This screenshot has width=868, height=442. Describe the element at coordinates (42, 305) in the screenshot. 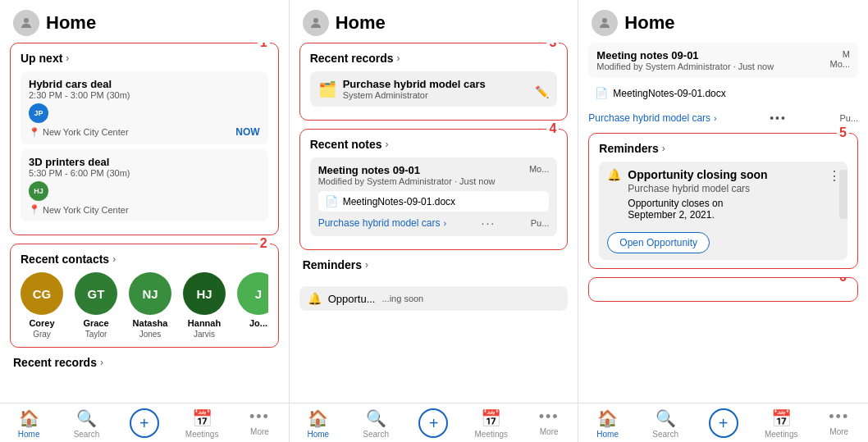

I see `contact-CG: CG Corey Gray` at that location.